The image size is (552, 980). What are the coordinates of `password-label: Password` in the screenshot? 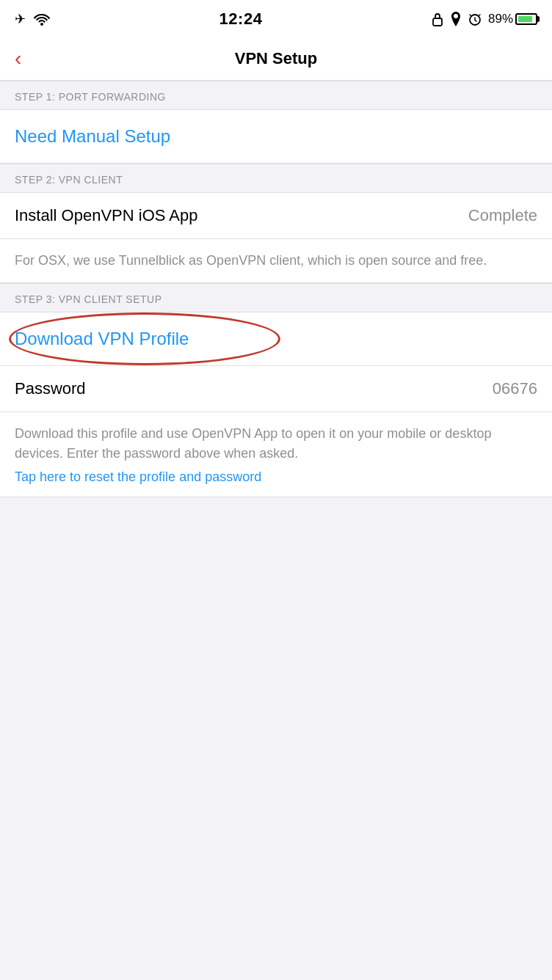 It's located at (50, 389).